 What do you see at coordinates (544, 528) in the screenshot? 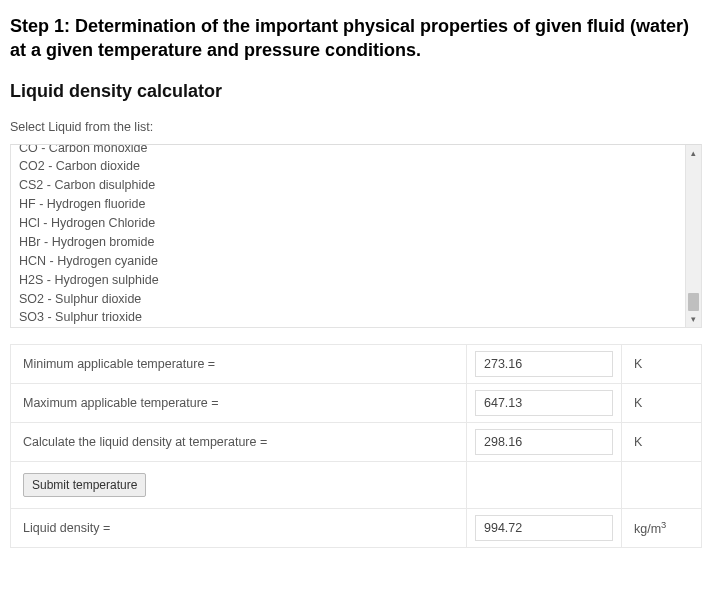
I see `density-value: 994.72` at bounding box center [544, 528].